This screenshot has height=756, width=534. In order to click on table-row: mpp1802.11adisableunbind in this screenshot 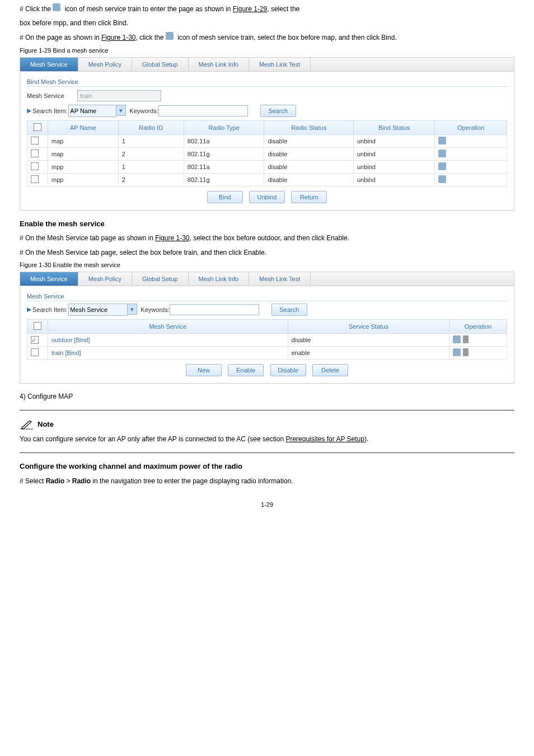, I will do `click(268, 167)`.